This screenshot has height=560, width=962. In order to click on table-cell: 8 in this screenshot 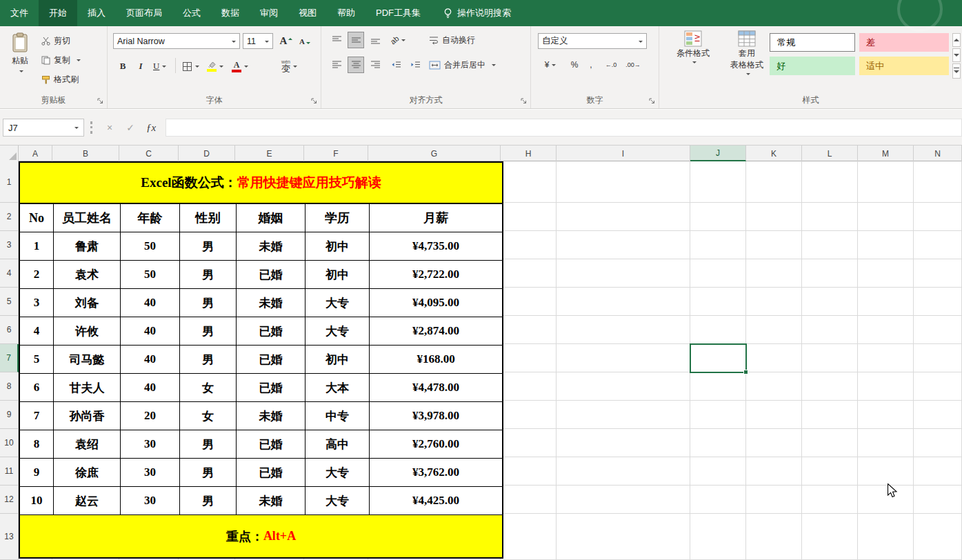, I will do `click(37, 444)`.